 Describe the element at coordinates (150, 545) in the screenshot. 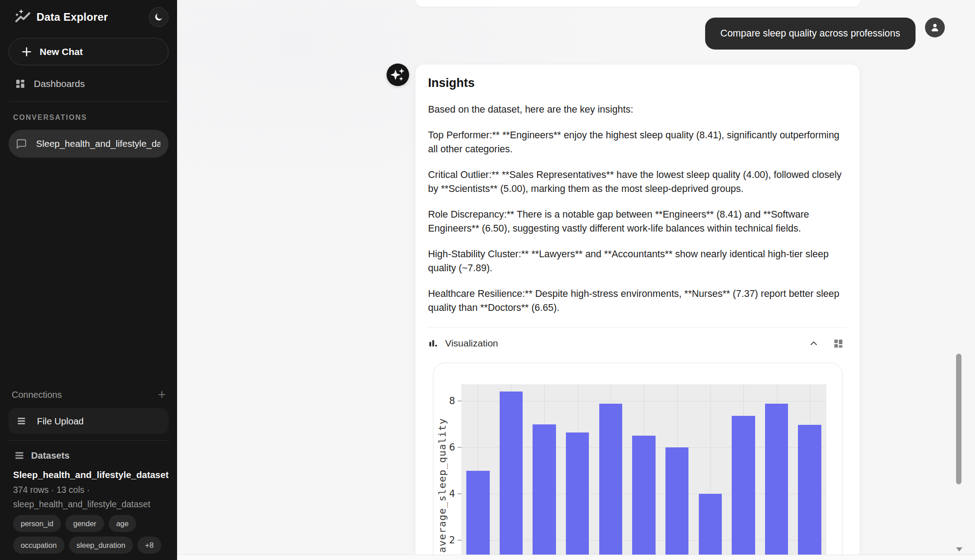

I see `column-tag-more: +8` at that location.